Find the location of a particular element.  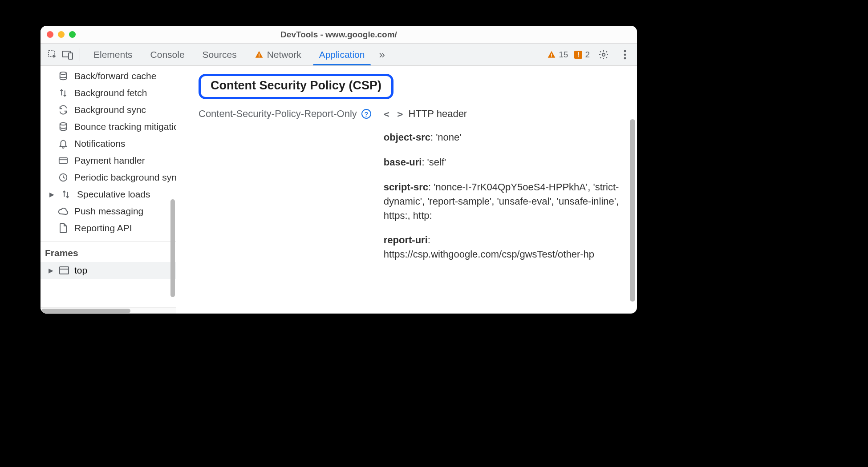

frames-top-row: ▶ top is located at coordinates (108, 270).